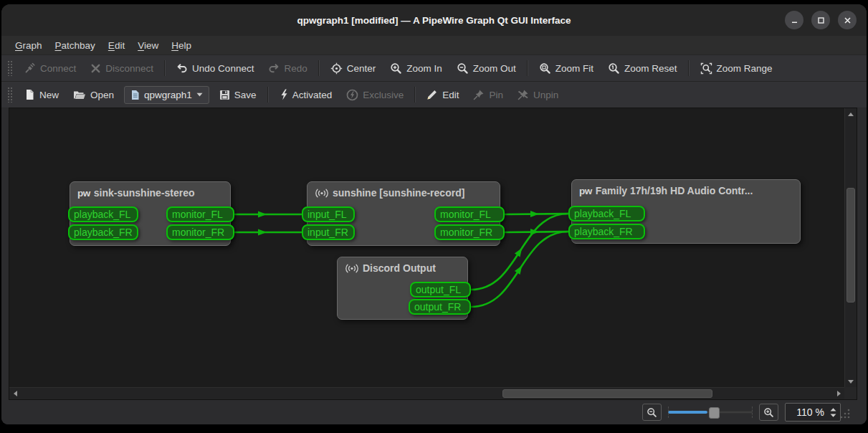 The image size is (868, 433). What do you see at coordinates (545, 69) in the screenshot?
I see `zoom-fit-icon` at bounding box center [545, 69].